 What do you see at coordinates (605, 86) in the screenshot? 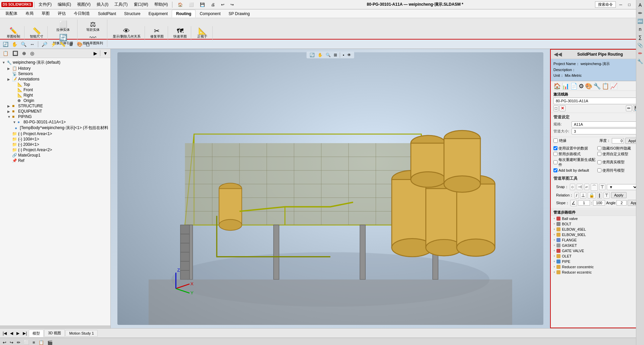
I see `list-panel-icon: 📋` at bounding box center [605, 86].